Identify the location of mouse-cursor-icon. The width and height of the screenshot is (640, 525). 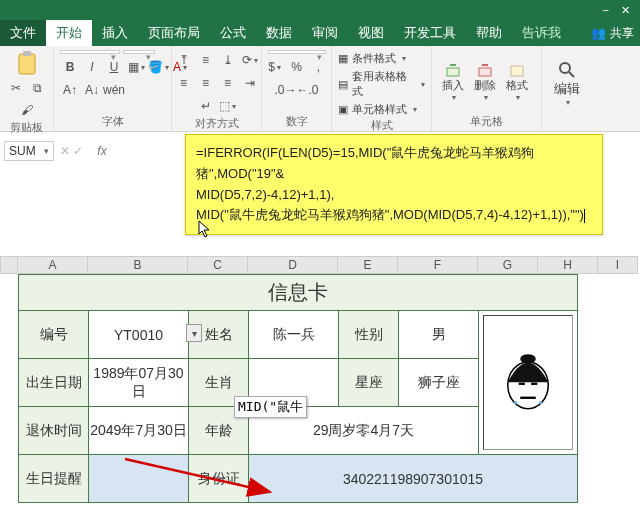
(205, 231).